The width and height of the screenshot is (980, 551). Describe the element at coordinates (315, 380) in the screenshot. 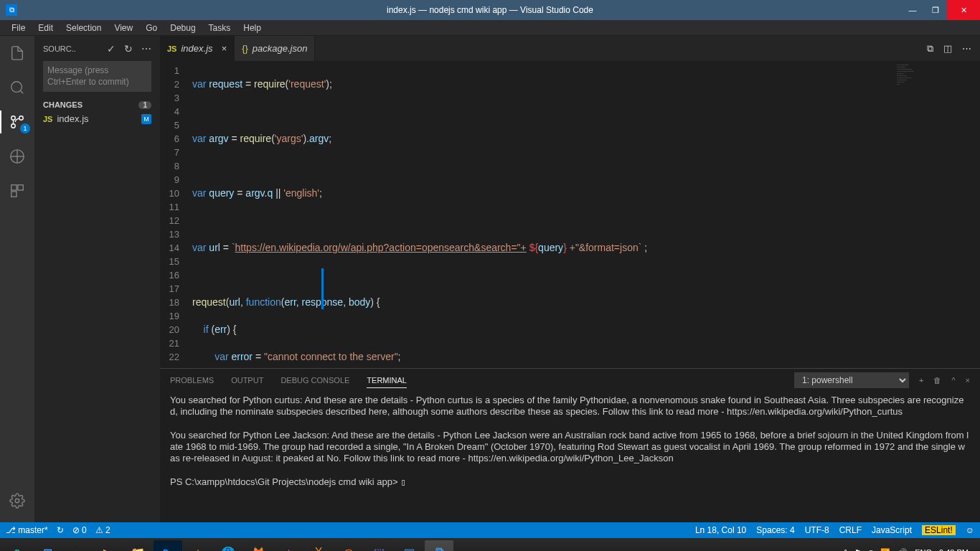

I see `panel-tab-debug: DEBUG CONSOLE` at that location.